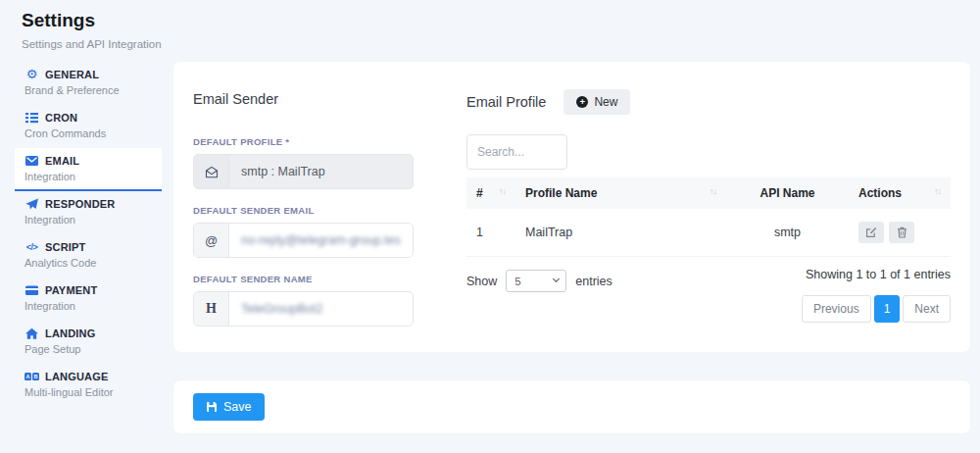  Describe the element at coordinates (621, 233) in the screenshot. I see `row-profile-name-cell: MailTrap` at that location.